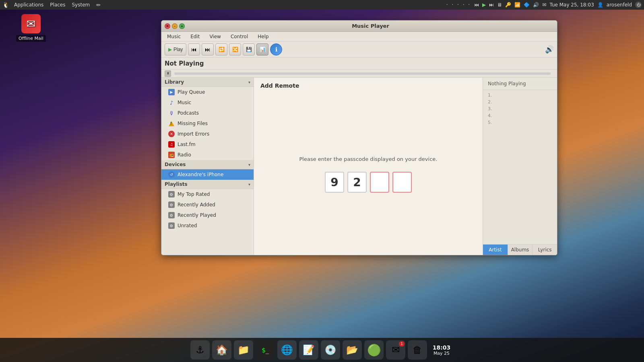 The image size is (644, 362). What do you see at coordinates (178, 49) in the screenshot?
I see `play-label: Play` at bounding box center [178, 49].